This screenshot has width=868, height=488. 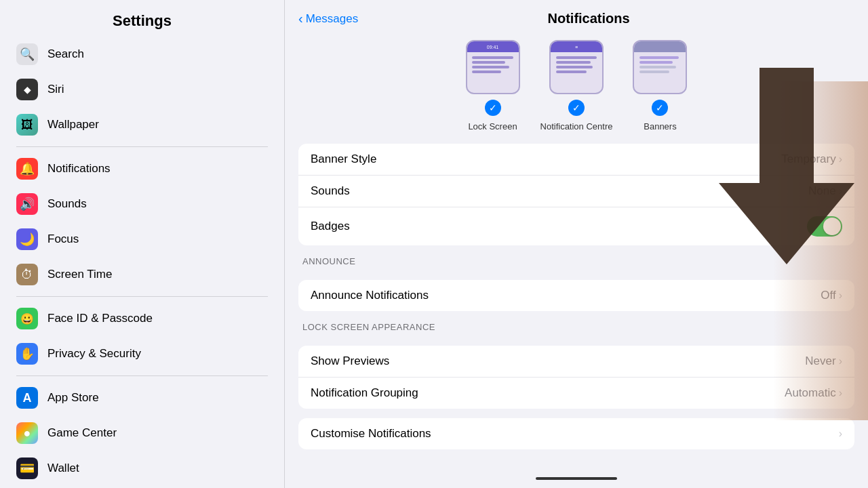 I want to click on lockscreen-label: Lock Screen, so click(x=492, y=126).